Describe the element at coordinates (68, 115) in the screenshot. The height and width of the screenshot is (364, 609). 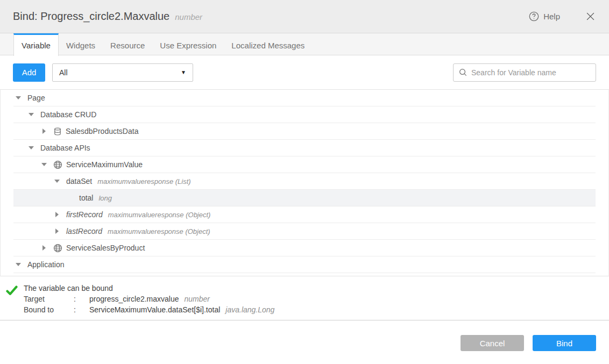
I see `tree-node-label: Database CRUD` at that location.